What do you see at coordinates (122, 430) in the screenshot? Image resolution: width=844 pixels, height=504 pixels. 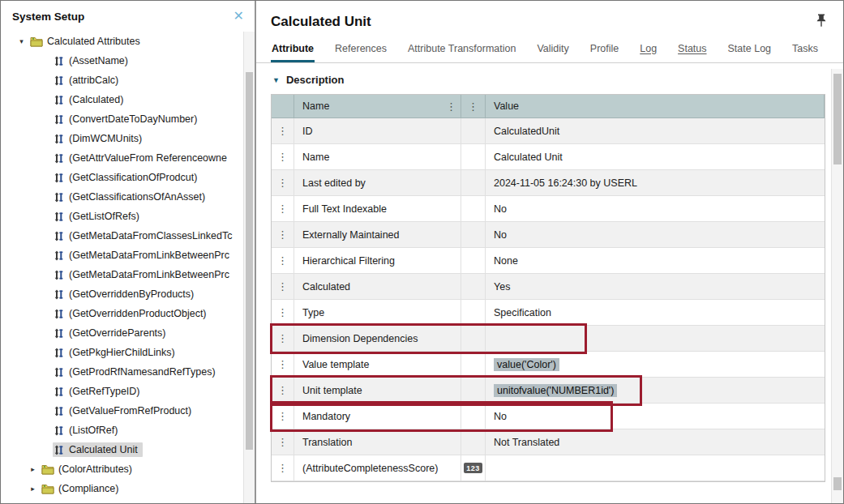 I see `tree-item: (ListOfRef)` at bounding box center [122, 430].